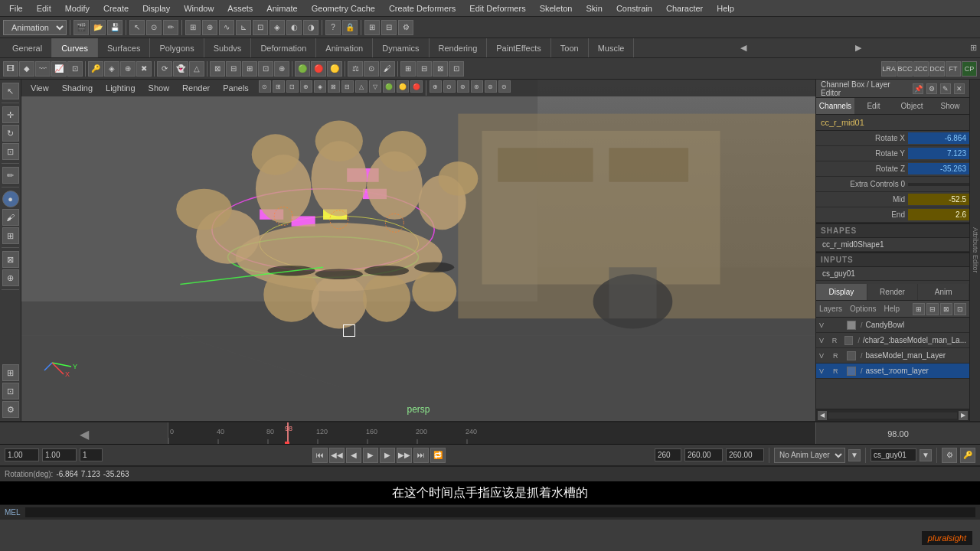  What do you see at coordinates (974, 48) in the screenshot?
I see `tab-options: ⊞` at bounding box center [974, 48].